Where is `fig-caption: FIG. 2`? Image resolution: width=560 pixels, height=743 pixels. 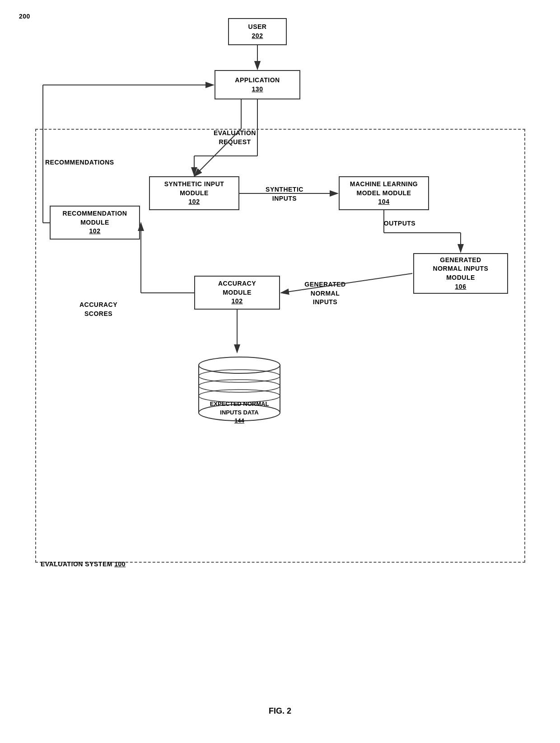 fig-caption: FIG. 2 is located at coordinates (280, 711).